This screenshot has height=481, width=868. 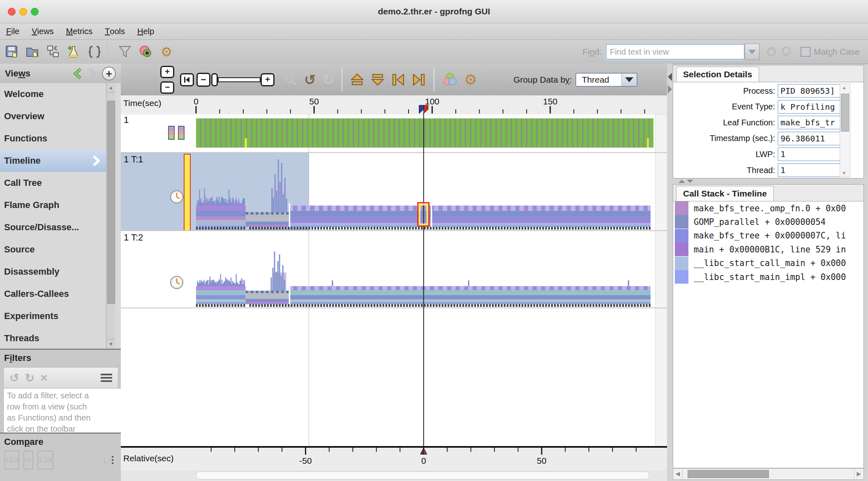 I want to click on details-scrollbar-thumb, so click(x=845, y=113).